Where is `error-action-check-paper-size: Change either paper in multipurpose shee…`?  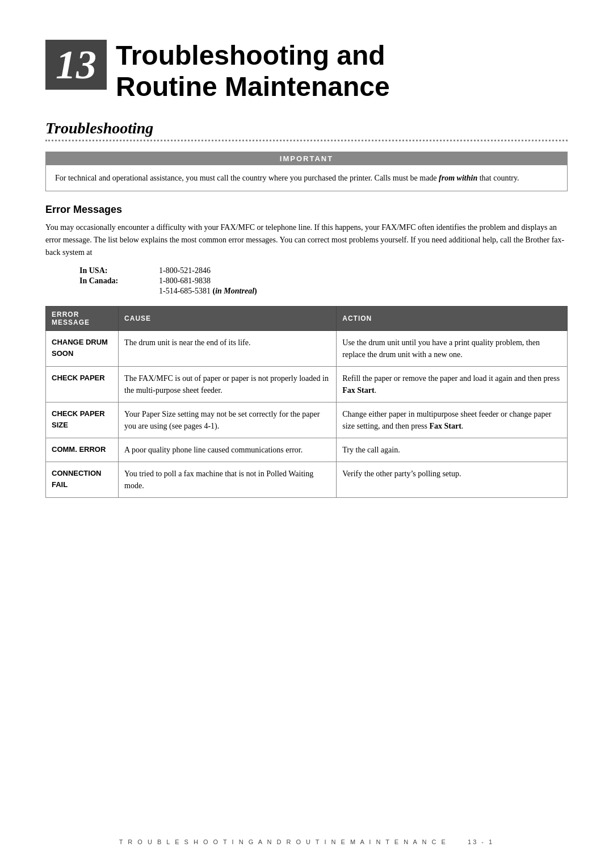
error-action-check-paper-size: Change either paper in multipurpose shee… is located at coordinates (452, 420).